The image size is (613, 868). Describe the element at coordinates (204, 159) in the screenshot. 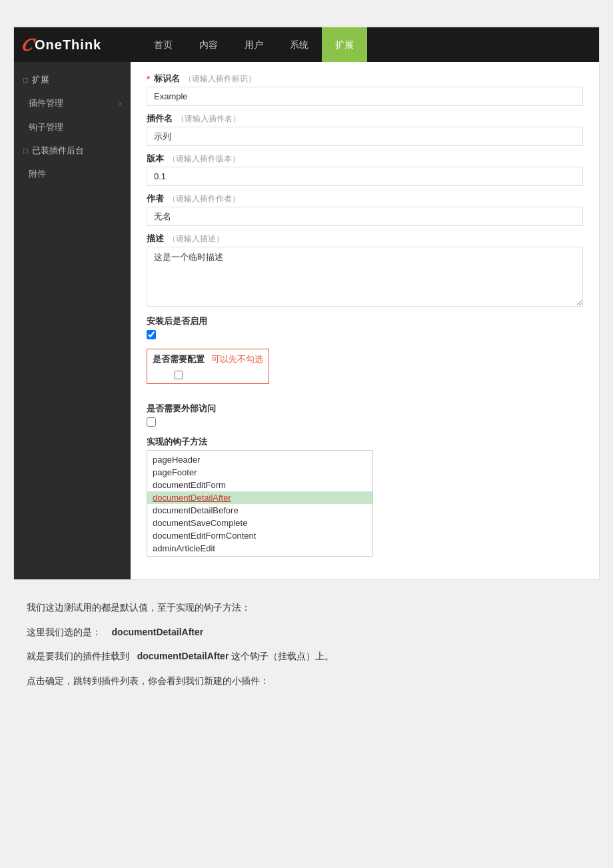

I see `version-hint: （请输入插件版本）` at that location.